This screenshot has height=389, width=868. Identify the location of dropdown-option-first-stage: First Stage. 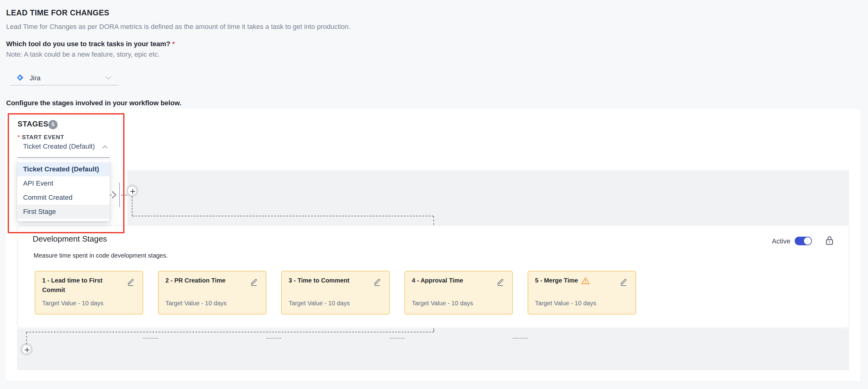
(63, 212).